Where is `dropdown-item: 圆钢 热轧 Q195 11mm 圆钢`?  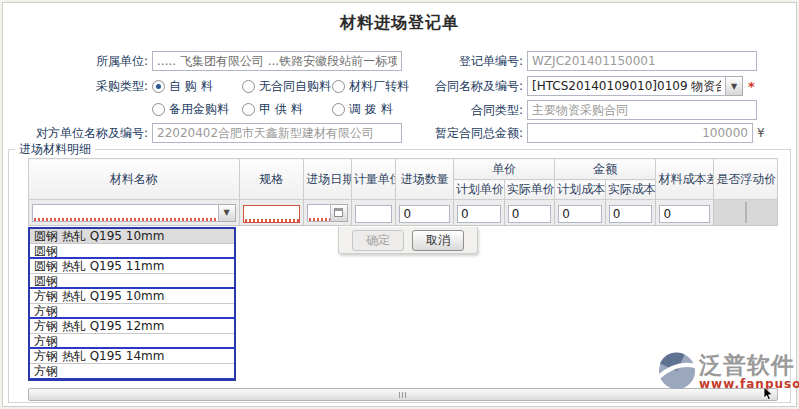 dropdown-item: 圆钢 热轧 Q195 11mm 圆钢 is located at coordinates (132, 274).